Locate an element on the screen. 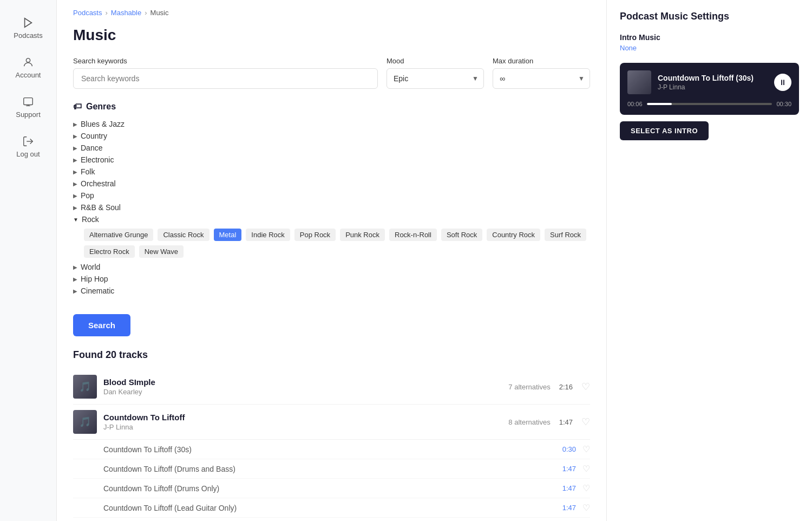 This screenshot has height=521, width=812. breadcrumb-podcasts: Podcasts is located at coordinates (88, 13).